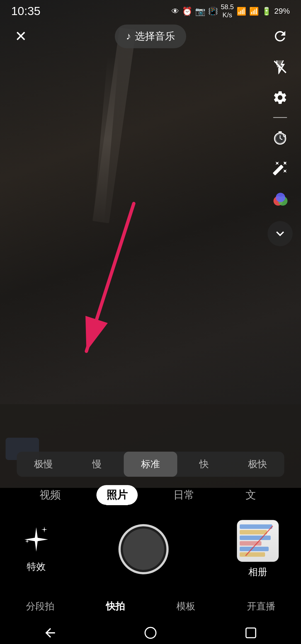 The width and height of the screenshot is (301, 644). What do you see at coordinates (280, 137) in the screenshot?
I see `timer-icon: 3` at bounding box center [280, 137].